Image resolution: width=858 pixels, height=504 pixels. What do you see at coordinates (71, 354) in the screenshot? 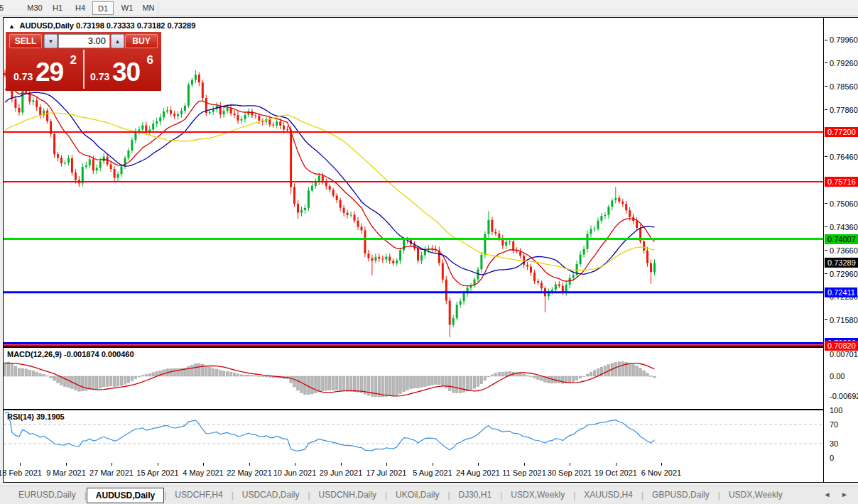
I see `macd-label: MACD(12,26,9) -0.001874 0.000460` at bounding box center [71, 354].